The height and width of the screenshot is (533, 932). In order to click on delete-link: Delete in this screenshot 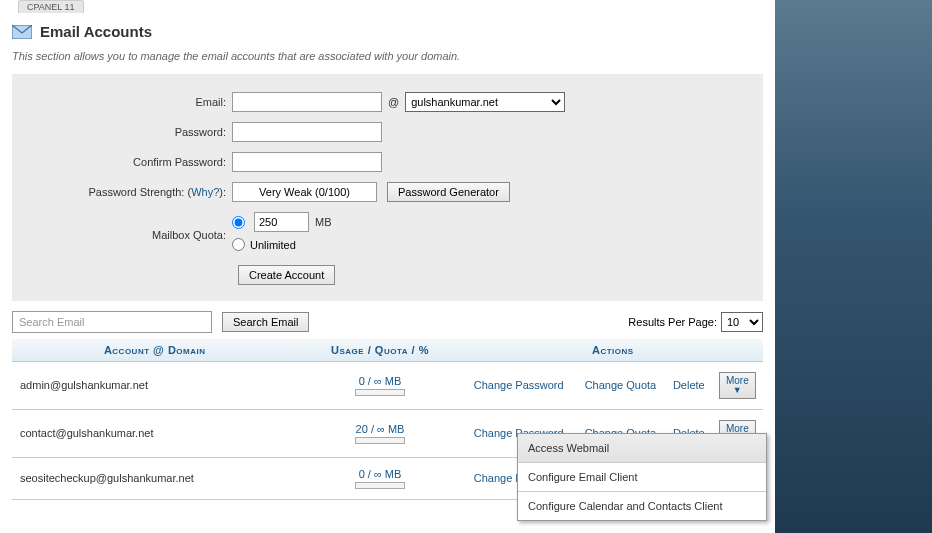, I will do `click(689, 385)`.